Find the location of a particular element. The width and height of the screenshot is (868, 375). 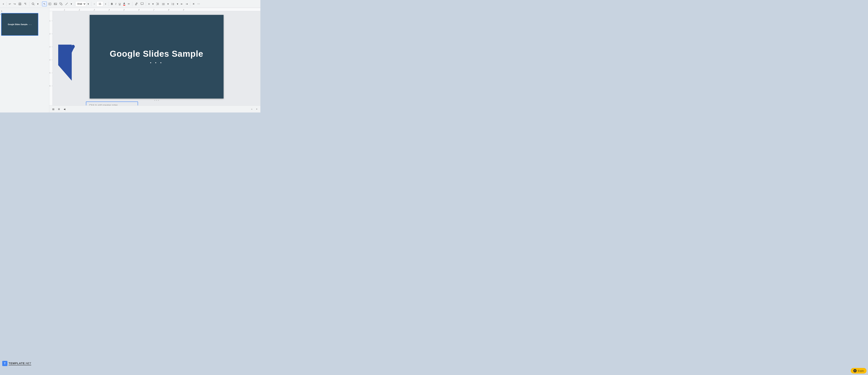

toolbar: + ↩ ↪ ▾ ↖ T ▾ Arial ▾ − + B I U A ✏ is located at coordinates (130, 4).